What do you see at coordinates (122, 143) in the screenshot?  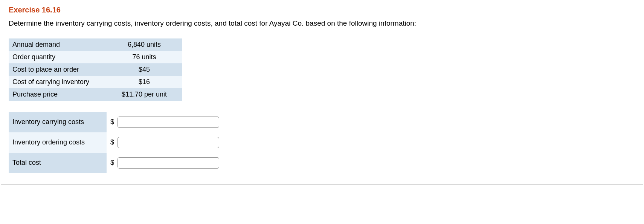 I see `answer-table: Inventory carrying costs $ Inventory ord…` at bounding box center [122, 143].